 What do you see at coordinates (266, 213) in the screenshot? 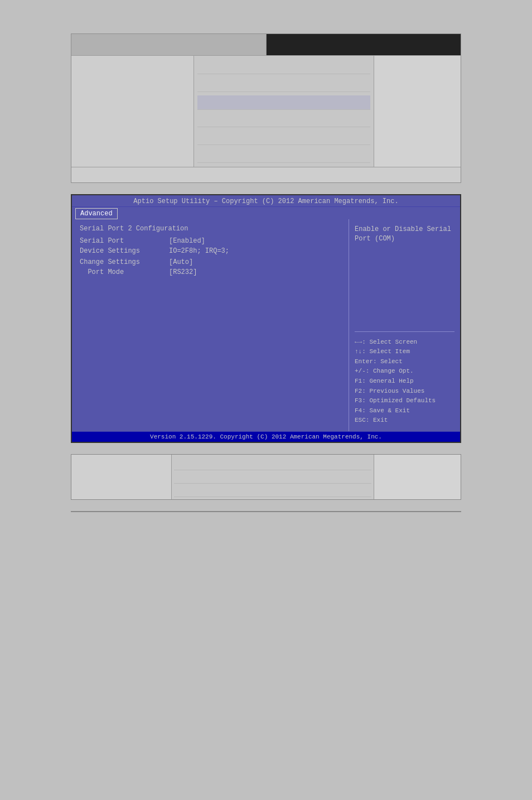
I see `bios-tabs-bar: Advanced` at bounding box center [266, 213].